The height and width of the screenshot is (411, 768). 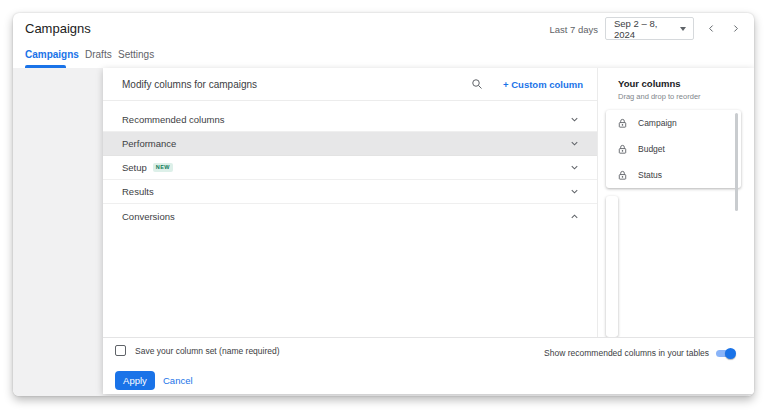 What do you see at coordinates (574, 216) in the screenshot?
I see `chevron-up-icon` at bounding box center [574, 216].